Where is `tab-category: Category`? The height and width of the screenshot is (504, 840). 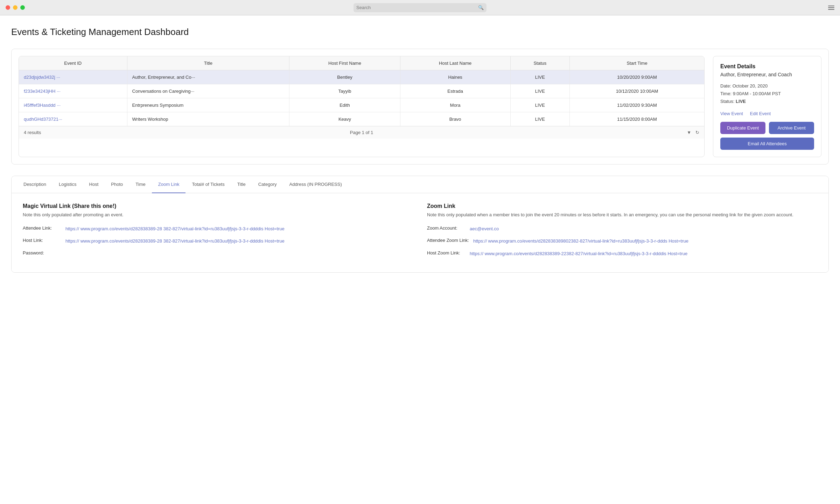 tab-category: Category is located at coordinates (267, 185).